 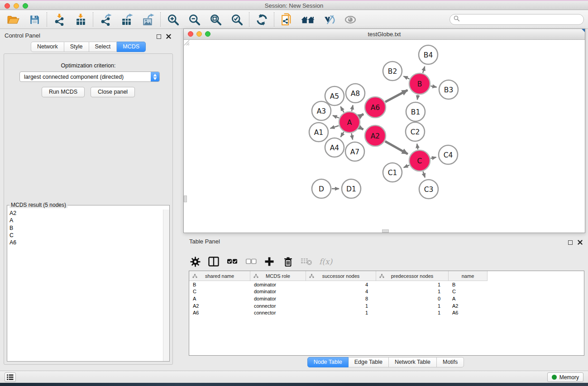 What do you see at coordinates (321, 111) in the screenshot?
I see `node-A3: A3` at bounding box center [321, 111].